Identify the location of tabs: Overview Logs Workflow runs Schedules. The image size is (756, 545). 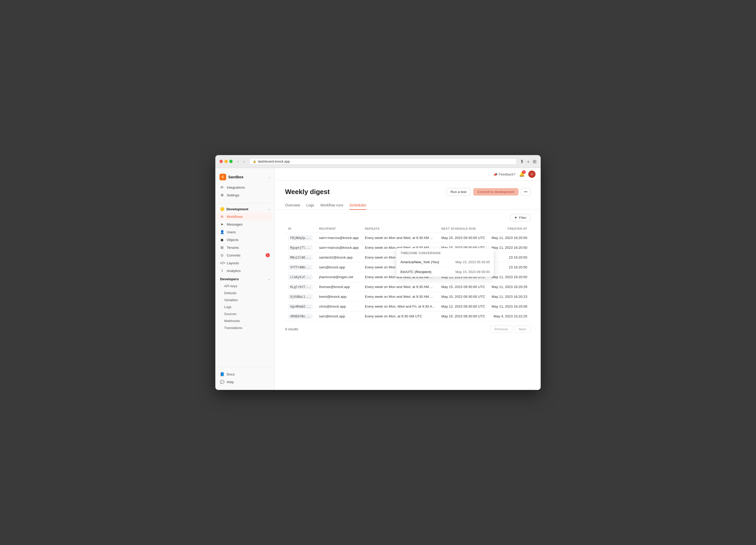
(408, 205).